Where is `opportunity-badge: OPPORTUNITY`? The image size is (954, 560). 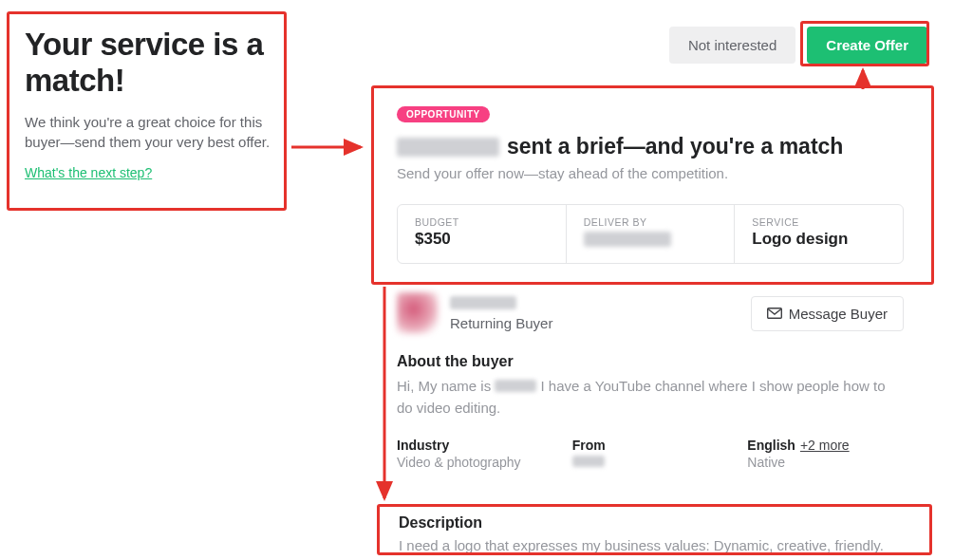 opportunity-badge: OPPORTUNITY is located at coordinates (443, 114).